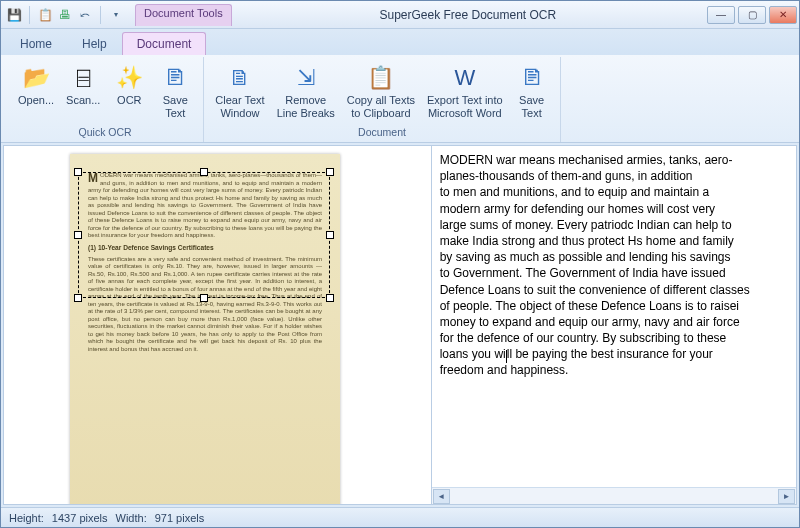  What do you see at coordinates (78, 235) in the screenshot?
I see `handle-mid-left` at bounding box center [78, 235].